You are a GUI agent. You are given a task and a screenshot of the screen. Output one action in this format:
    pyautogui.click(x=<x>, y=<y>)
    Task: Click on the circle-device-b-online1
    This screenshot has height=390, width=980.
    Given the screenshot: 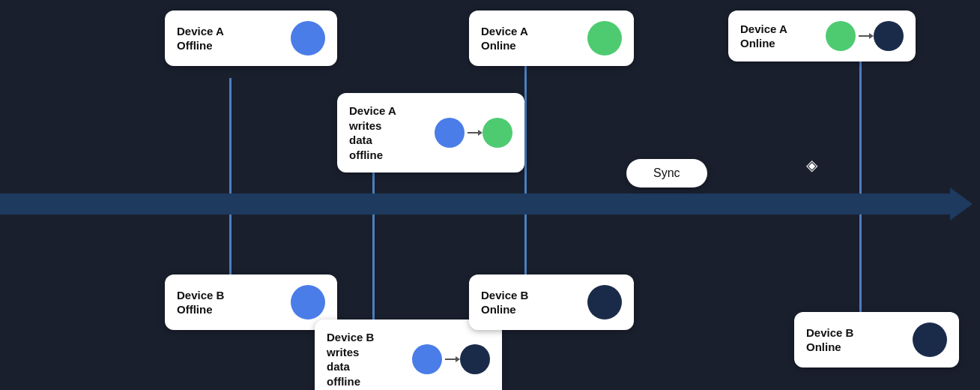 What is the action you would take?
    pyautogui.click(x=605, y=302)
    